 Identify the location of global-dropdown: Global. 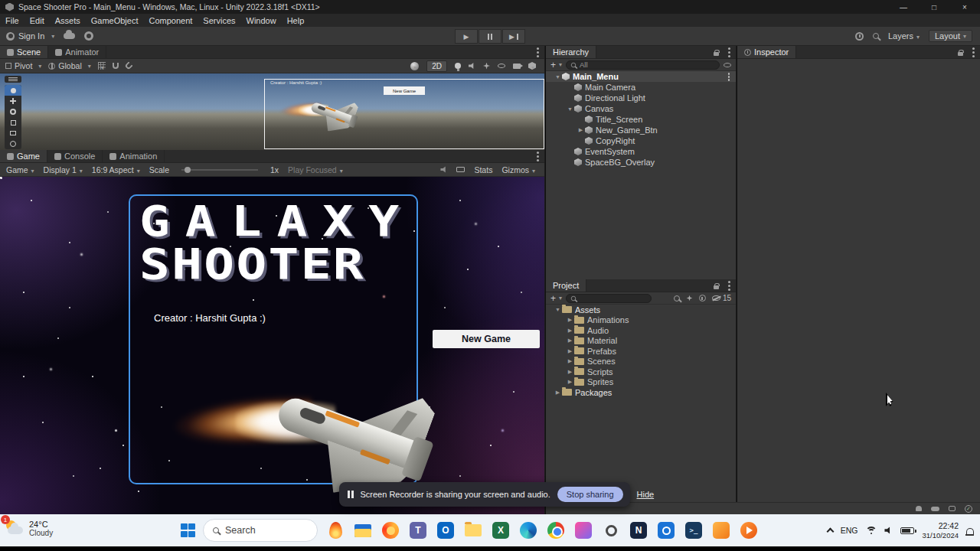
(69, 66).